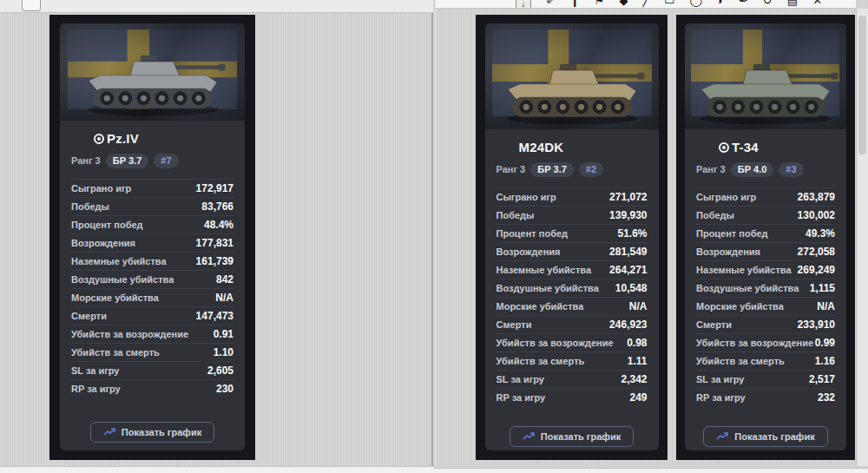 This screenshot has height=473, width=868. What do you see at coordinates (153, 333) in the screenshot?
I see `stat-row: Убийств за возрождение0.91` at bounding box center [153, 333].